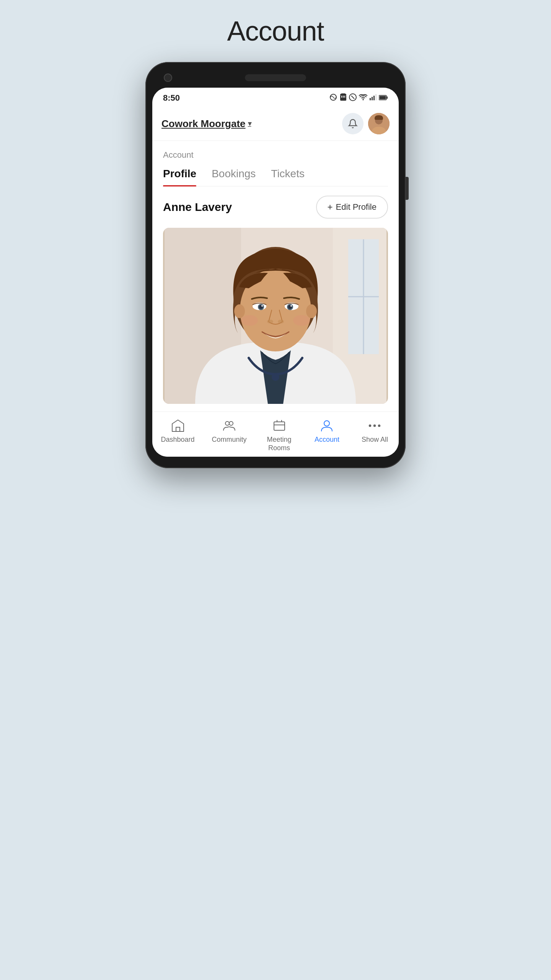  I want to click on notifications-button, so click(353, 124).